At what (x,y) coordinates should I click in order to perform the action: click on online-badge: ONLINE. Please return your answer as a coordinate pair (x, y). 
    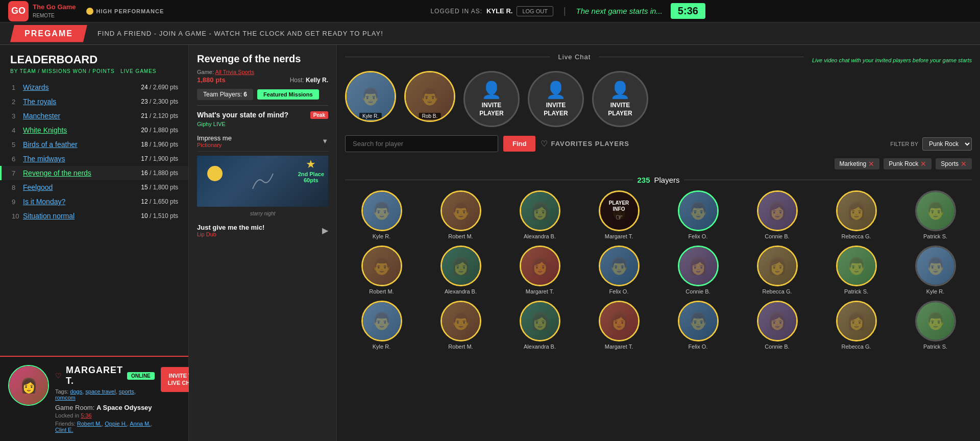
    Looking at the image, I should click on (141, 376).